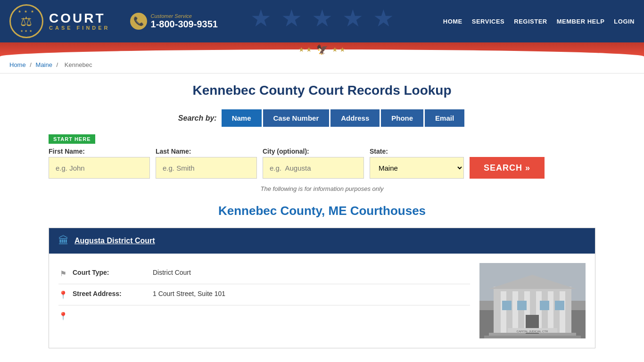 The width and height of the screenshot is (644, 362). What do you see at coordinates (206, 168) in the screenshot?
I see `last-name-input` at bounding box center [206, 168].